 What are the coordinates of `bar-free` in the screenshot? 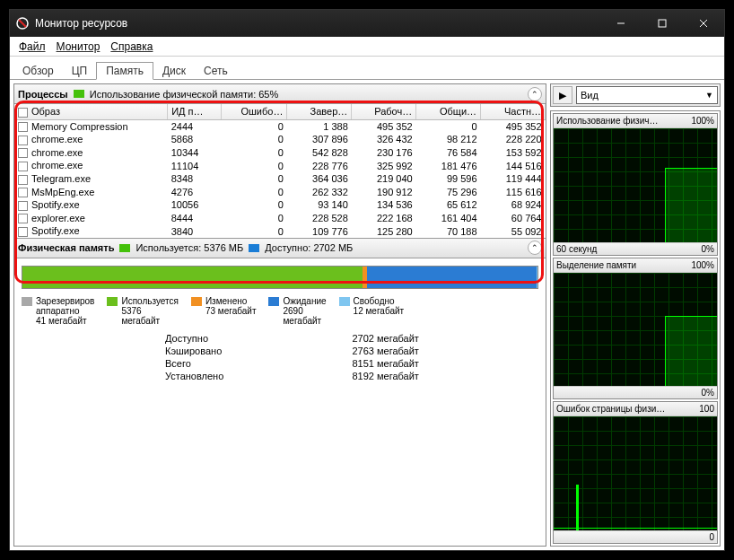 It's located at (537, 277).